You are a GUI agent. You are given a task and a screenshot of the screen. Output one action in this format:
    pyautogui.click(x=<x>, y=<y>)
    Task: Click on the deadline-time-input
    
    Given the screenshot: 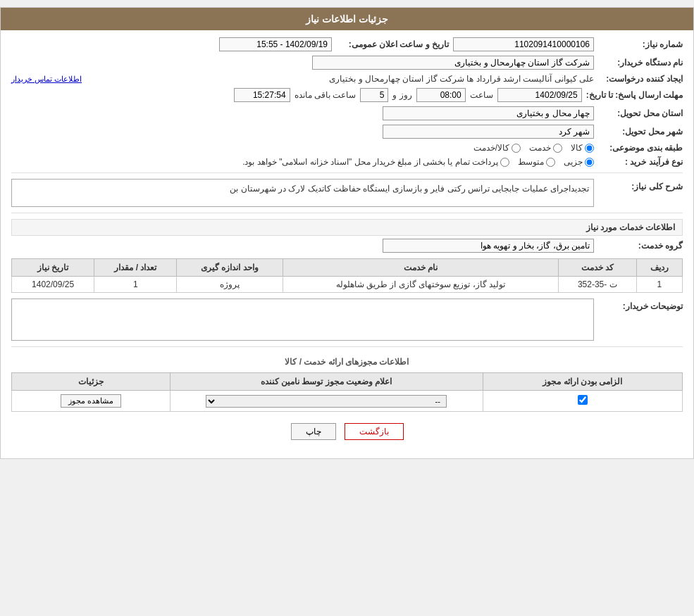 What is the action you would take?
    pyautogui.click(x=441, y=95)
    